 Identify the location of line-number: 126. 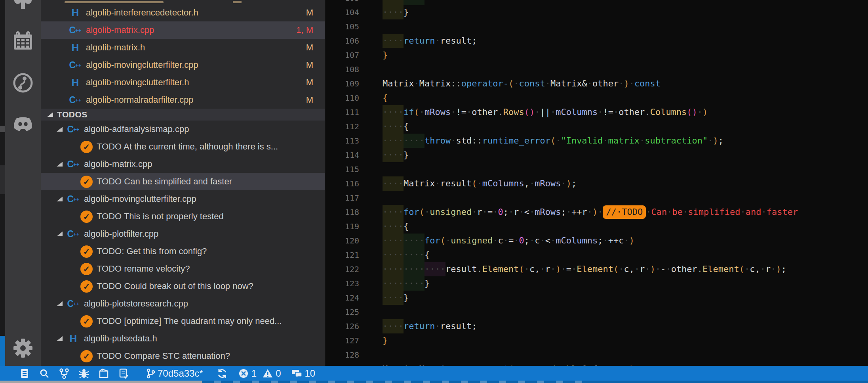
(343, 326).